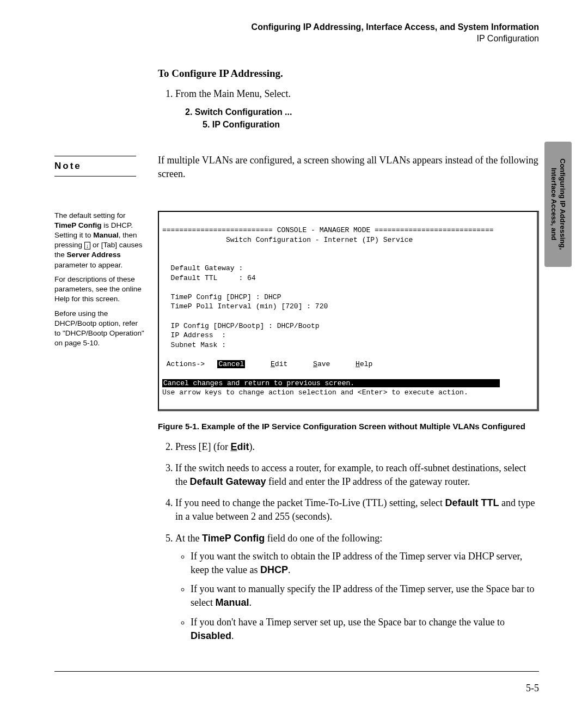 Image resolution: width=588 pixels, height=706 pixels. I want to click on terminal-status-line: Cancel changes and return to previous sc…, so click(331, 384).